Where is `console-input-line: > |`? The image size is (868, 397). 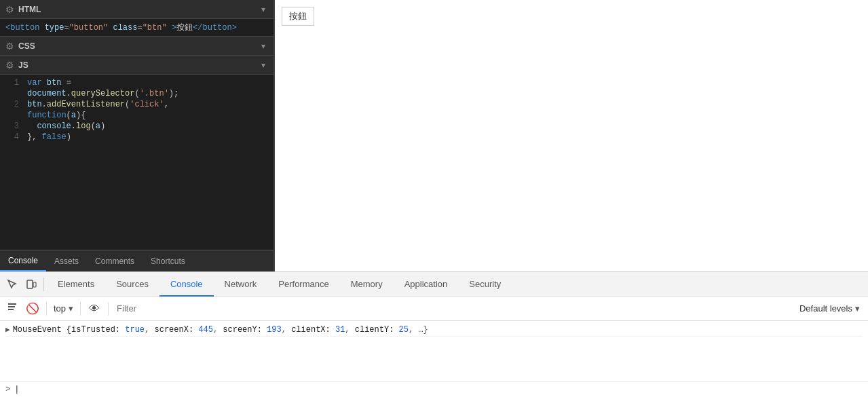
console-input-line: > | is located at coordinates (434, 390).